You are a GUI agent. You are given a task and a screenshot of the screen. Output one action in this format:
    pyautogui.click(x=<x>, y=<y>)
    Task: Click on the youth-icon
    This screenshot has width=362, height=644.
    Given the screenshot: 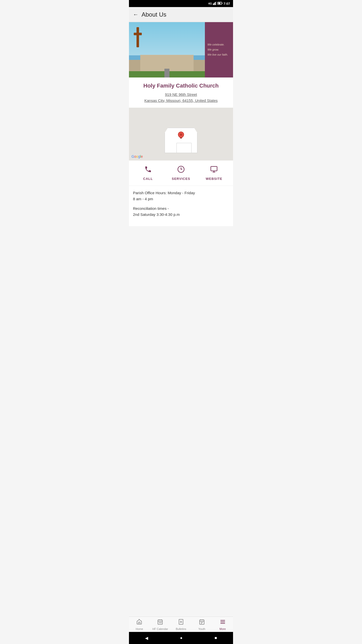 What is the action you would take?
    pyautogui.click(x=202, y=623)
    